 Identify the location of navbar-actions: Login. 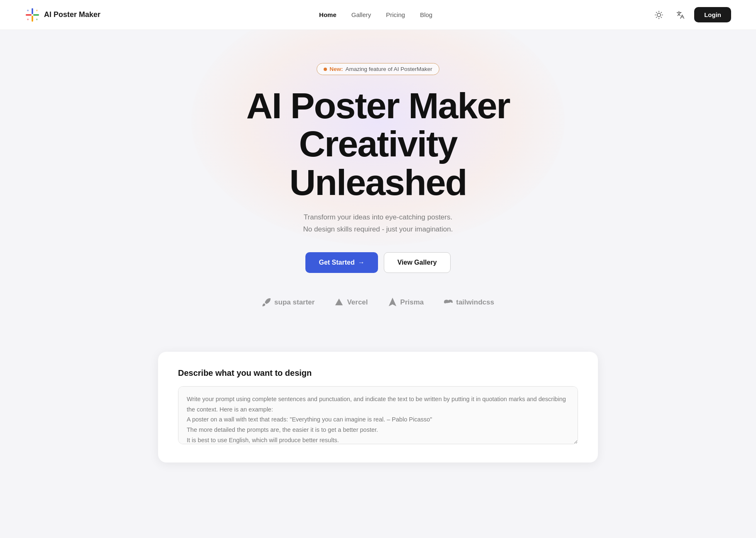
(691, 15).